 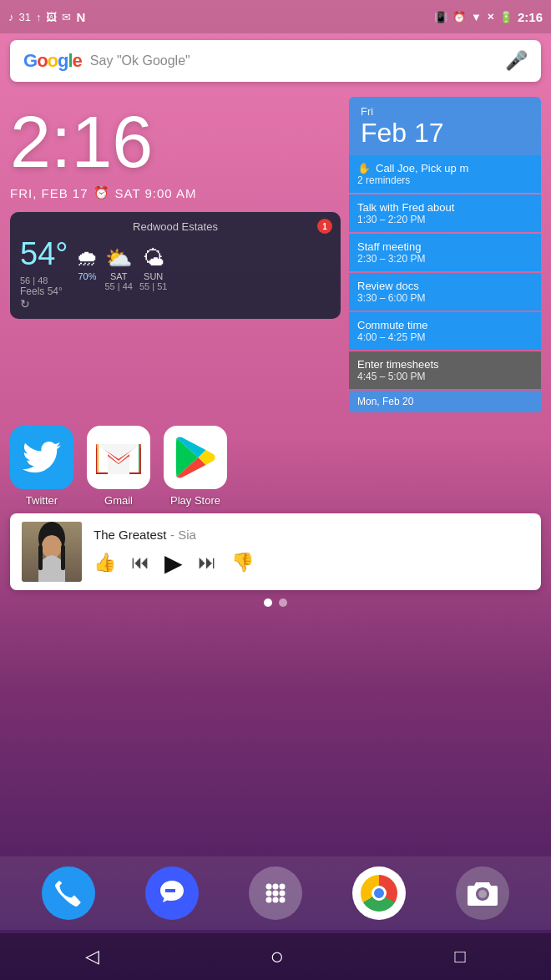 I want to click on clock-time: 2:16, so click(x=530, y=17).